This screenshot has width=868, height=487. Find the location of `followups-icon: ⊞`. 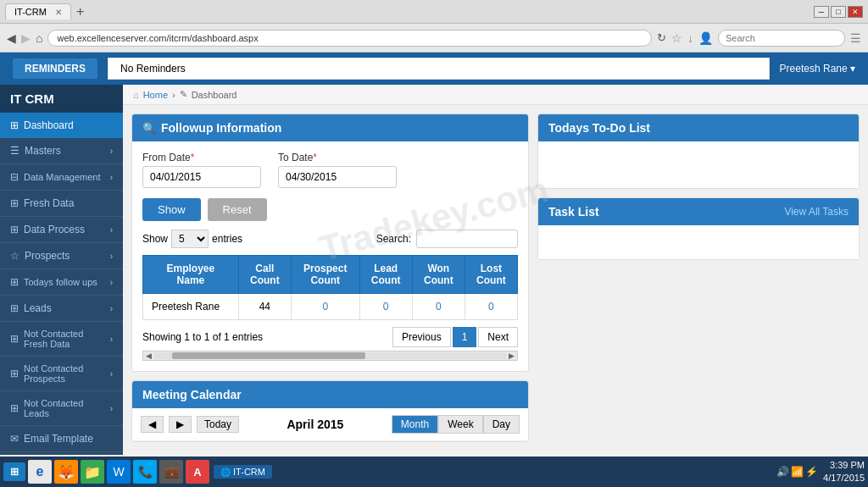

followups-icon: ⊞ is located at coordinates (14, 282).